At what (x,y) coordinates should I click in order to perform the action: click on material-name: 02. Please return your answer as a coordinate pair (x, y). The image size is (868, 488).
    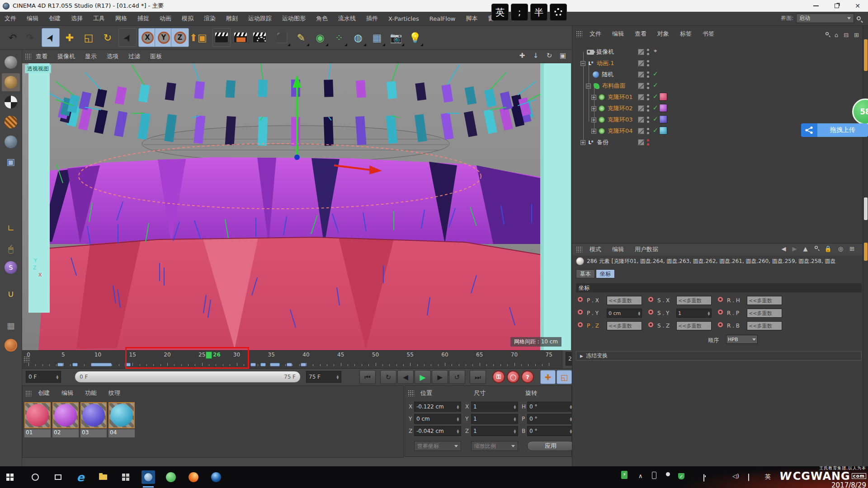
    Looking at the image, I should click on (66, 433).